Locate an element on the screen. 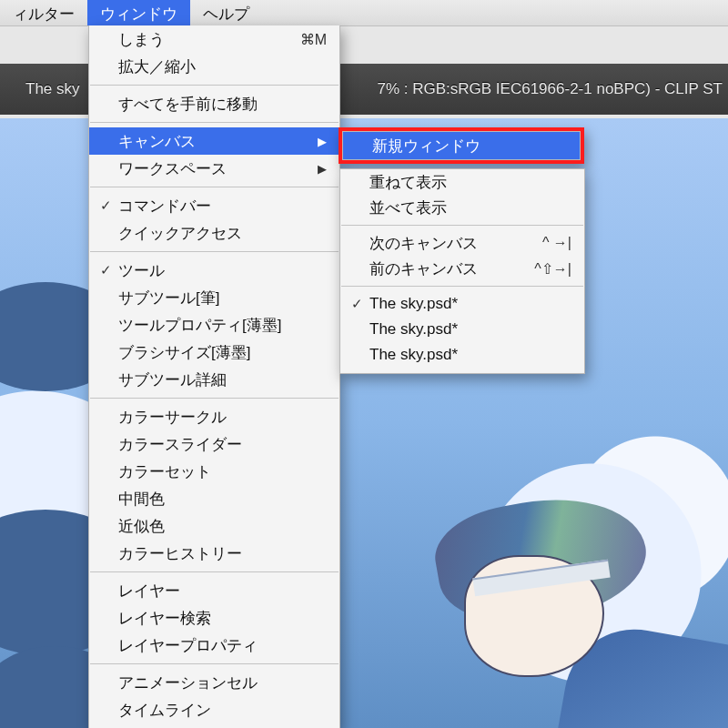 This screenshot has width=728, height=728. menu-item-animation-cel: アニメーションセル is located at coordinates (215, 682).